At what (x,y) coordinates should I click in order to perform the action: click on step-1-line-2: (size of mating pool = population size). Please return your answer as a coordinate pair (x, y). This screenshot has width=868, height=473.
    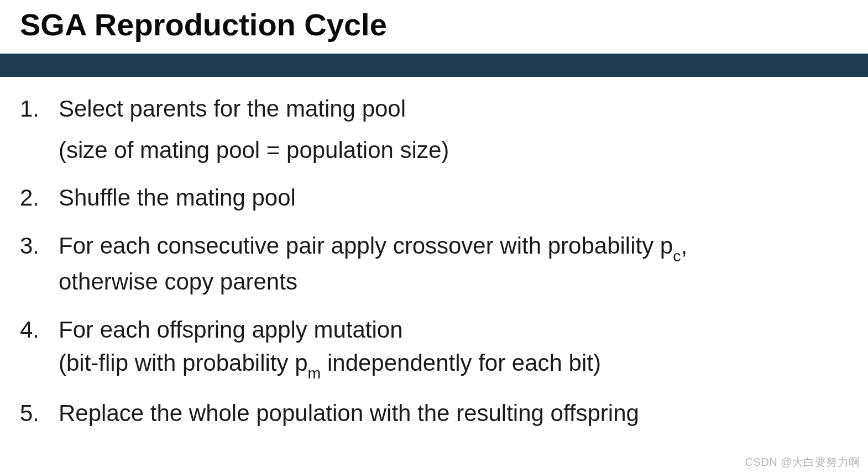
    Looking at the image, I should click on (453, 150).